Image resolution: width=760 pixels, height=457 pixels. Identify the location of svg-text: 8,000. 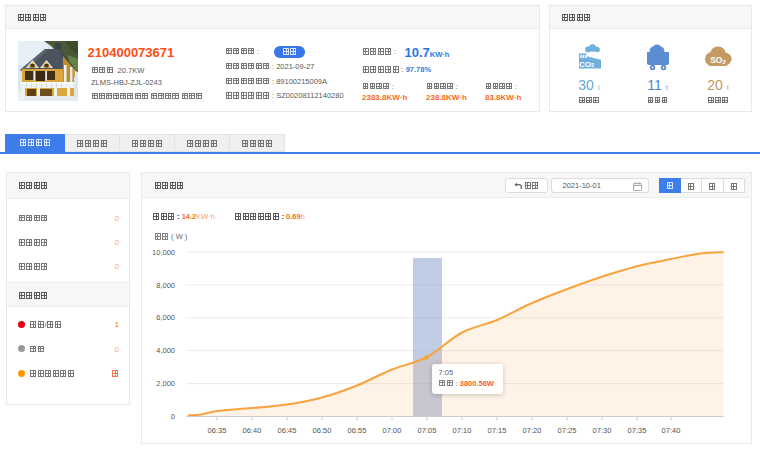
(166, 286).